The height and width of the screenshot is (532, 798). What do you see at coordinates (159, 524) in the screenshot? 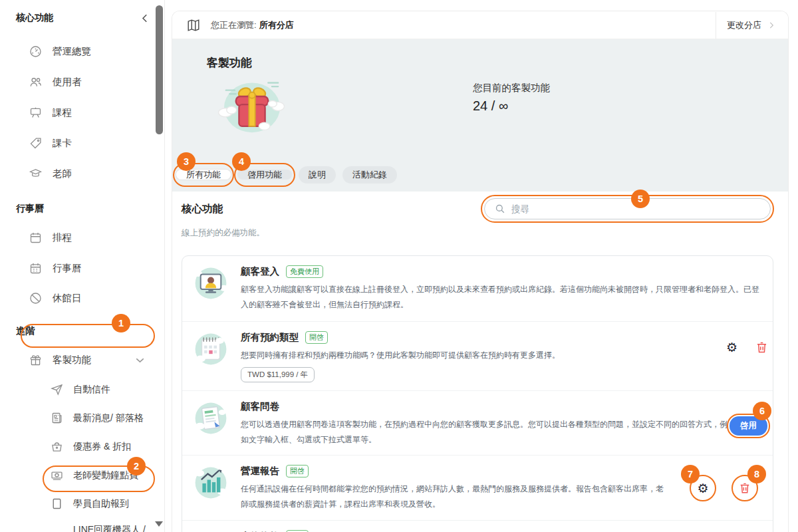
I see `sidebar-scroll-down-arrow` at bounding box center [159, 524].